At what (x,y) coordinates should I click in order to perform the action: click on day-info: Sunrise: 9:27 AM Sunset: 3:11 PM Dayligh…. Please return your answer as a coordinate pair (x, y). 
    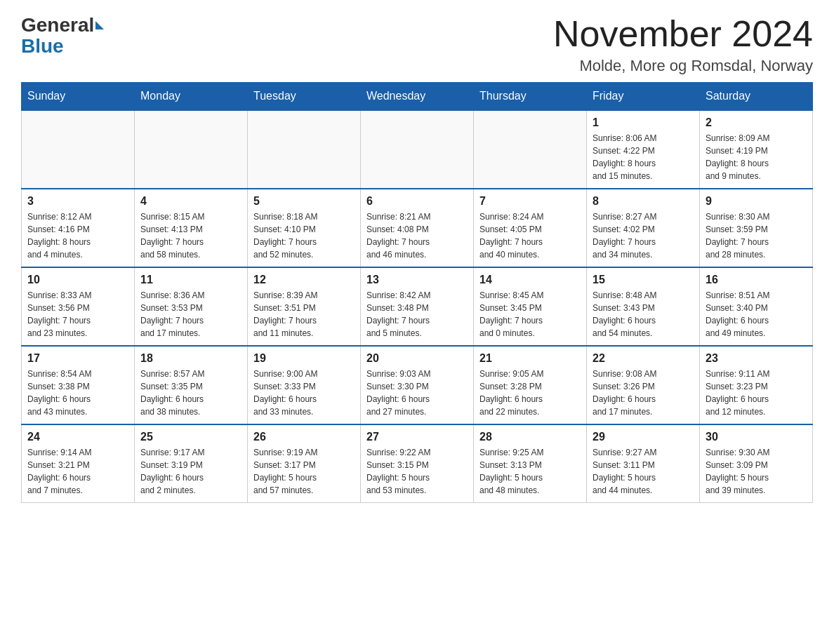
    Looking at the image, I should click on (643, 471).